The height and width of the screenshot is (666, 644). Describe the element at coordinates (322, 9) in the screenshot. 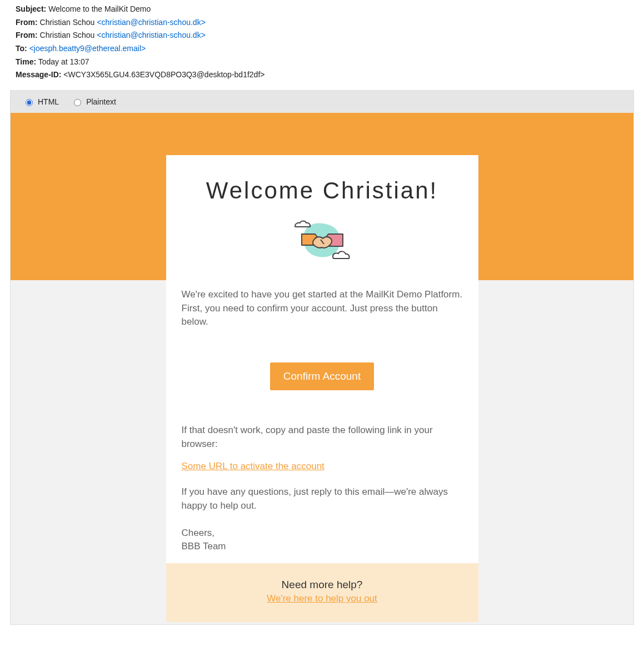

I see `meta-subject: Subject: Welcome to the MailKit Demo` at that location.